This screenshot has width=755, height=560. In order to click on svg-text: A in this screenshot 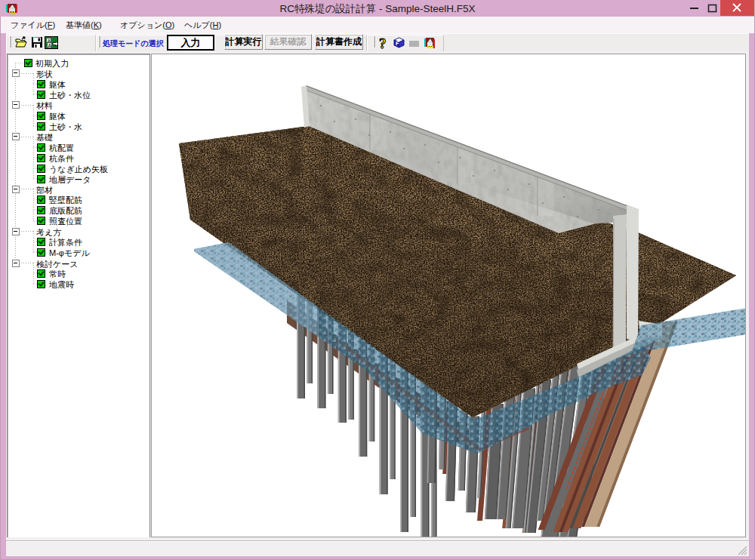, I will do `click(50, 45)`.